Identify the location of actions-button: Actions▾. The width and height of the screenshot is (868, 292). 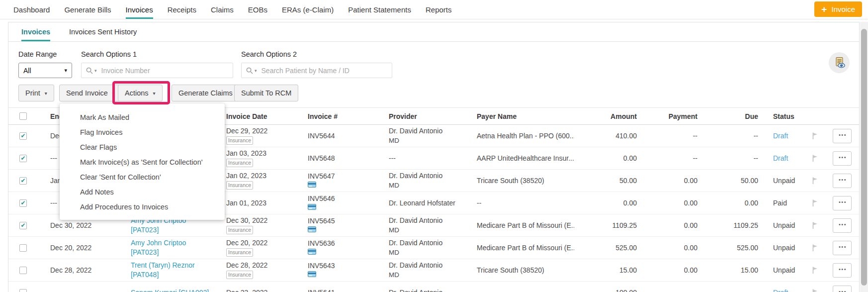
(140, 93).